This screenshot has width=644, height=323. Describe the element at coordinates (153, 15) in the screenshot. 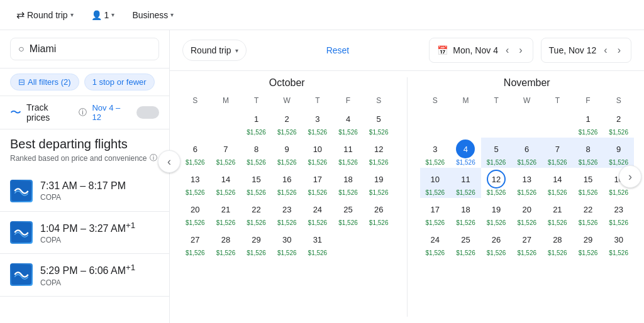

I see `cabin-class-button: Business ▾` at that location.